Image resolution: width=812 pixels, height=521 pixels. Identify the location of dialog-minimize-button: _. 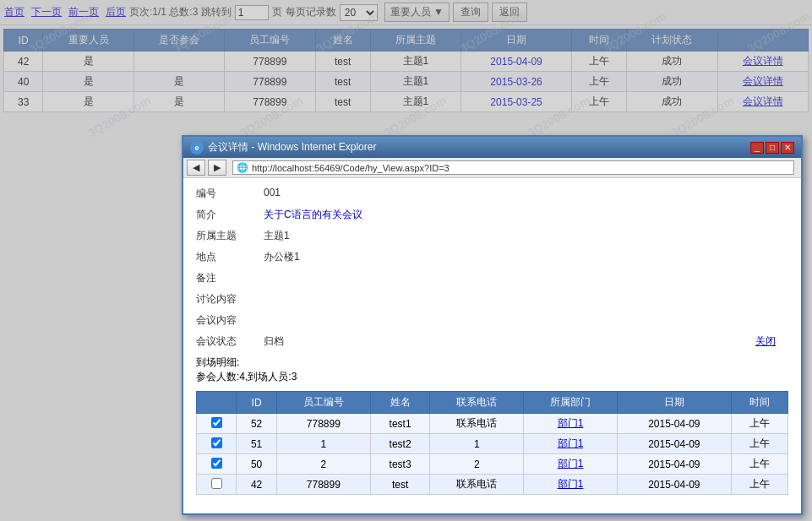
(757, 148).